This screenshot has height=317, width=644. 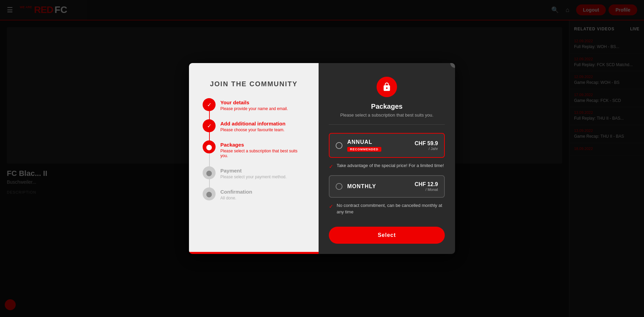 I want to click on step-desc-4: Please select your payment method., so click(x=253, y=177).